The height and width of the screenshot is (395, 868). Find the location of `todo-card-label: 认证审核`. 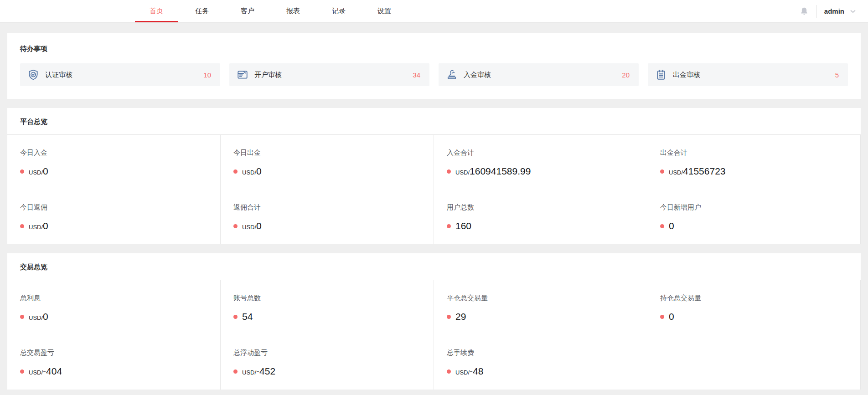

todo-card-label: 认证审核 is located at coordinates (59, 75).